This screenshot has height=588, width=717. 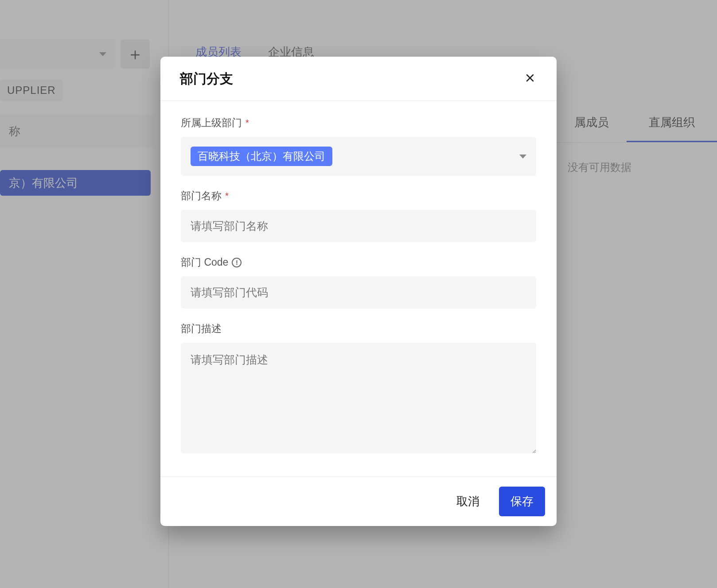 I want to click on info-icon: !, so click(x=237, y=263).